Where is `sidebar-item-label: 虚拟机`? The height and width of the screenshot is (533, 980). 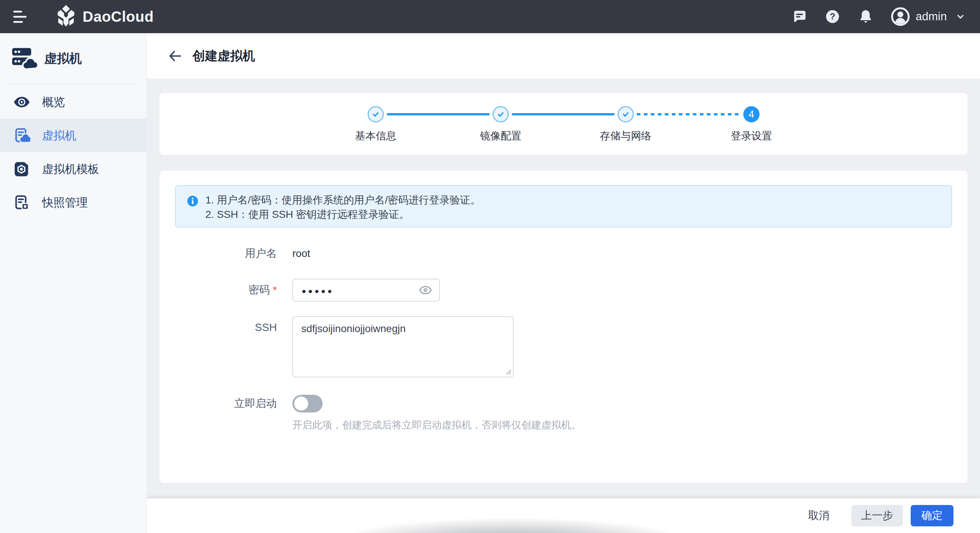
sidebar-item-label: 虚拟机 is located at coordinates (59, 135).